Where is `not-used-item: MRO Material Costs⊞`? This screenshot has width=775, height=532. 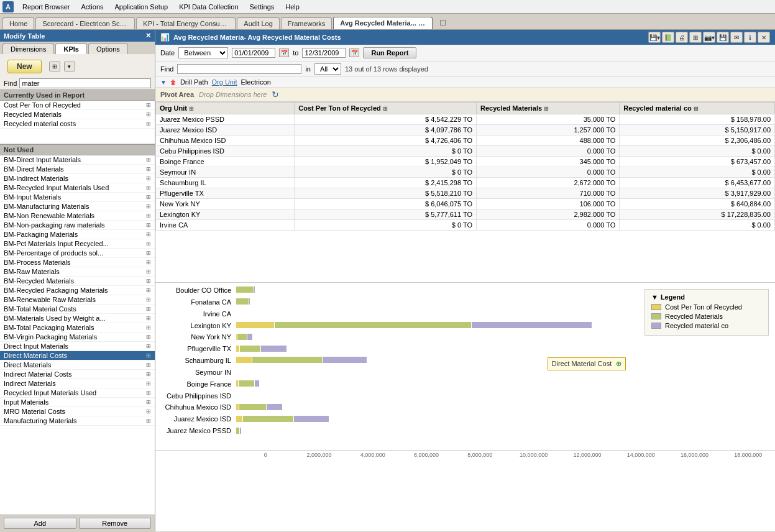
not-used-item: MRO Material Costs⊞ is located at coordinates (77, 411).